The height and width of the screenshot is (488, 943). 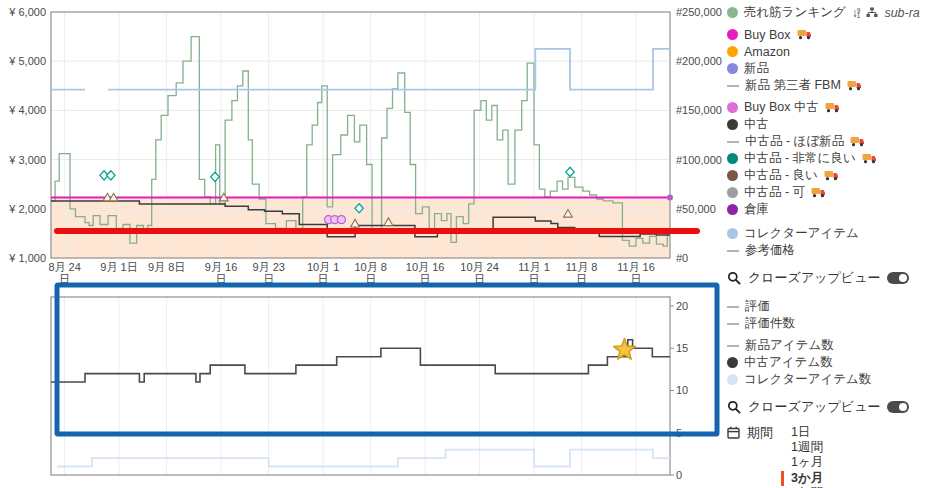 What do you see at coordinates (834, 142) in the screenshot?
I see `legend-item: 中古品 - ほぼ新品` at bounding box center [834, 142].